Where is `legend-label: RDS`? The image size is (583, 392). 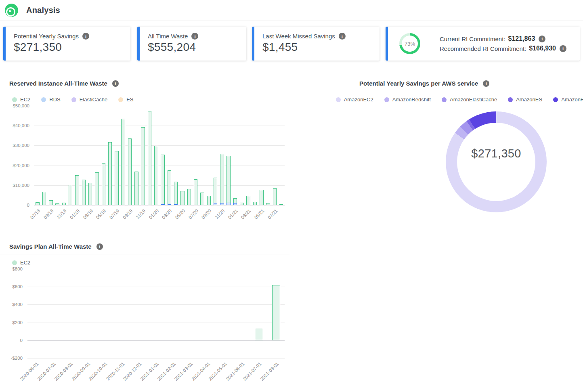 legend-label: RDS is located at coordinates (55, 99).